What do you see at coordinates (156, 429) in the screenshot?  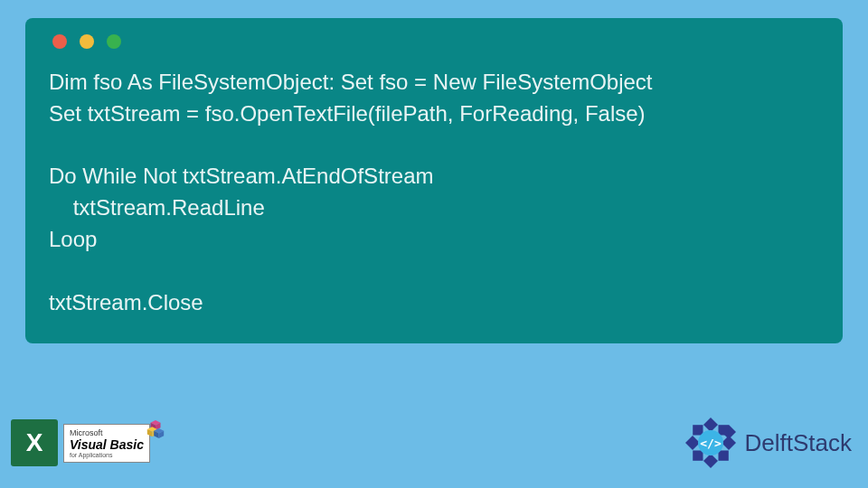 I see `vb-cubes-icon` at bounding box center [156, 429].